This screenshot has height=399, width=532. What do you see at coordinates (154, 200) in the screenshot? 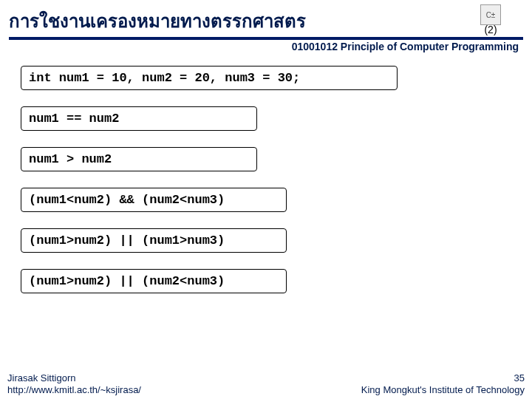
I see `code-line-and: (num1<num2) && (num2<num3)` at bounding box center [154, 200].